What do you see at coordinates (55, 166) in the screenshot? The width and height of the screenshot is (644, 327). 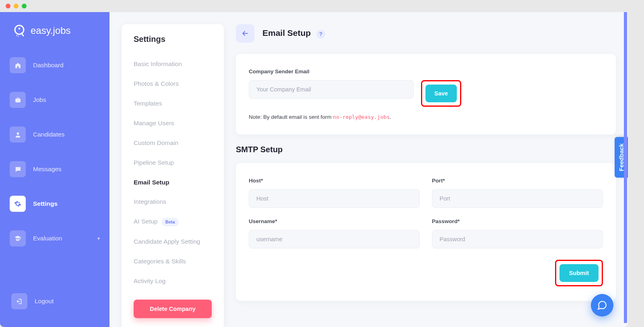 I see `primary-nav: Dashboard Jobs Candidates Messages Setti…` at bounding box center [55, 166].